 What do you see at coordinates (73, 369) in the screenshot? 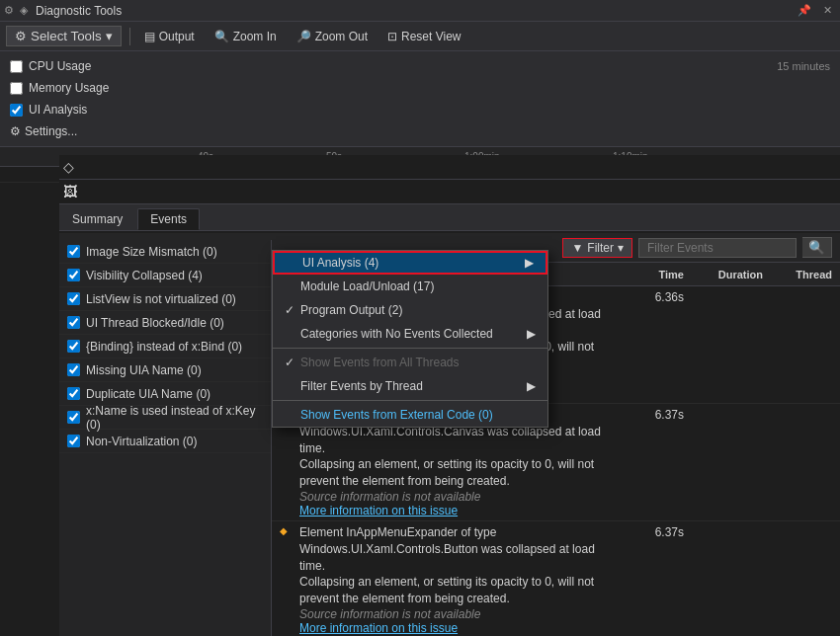
I see `uia-name-checkbox` at bounding box center [73, 369].